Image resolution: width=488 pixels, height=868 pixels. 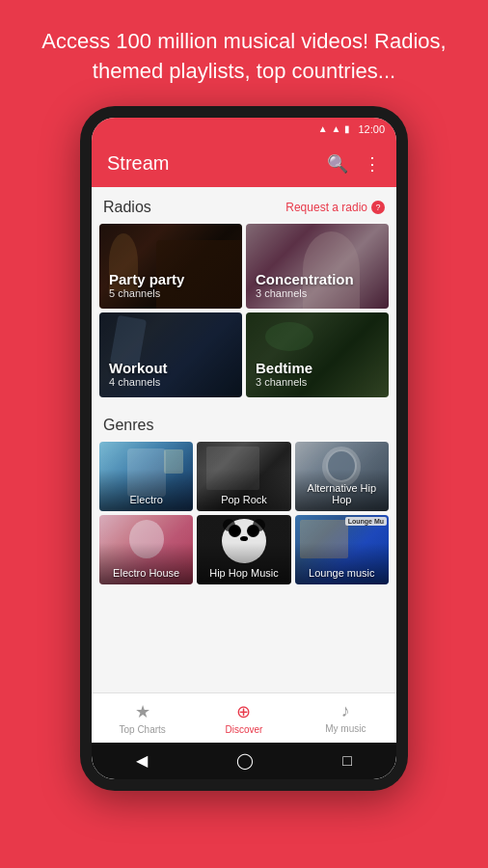 What do you see at coordinates (345, 712) in the screenshot?
I see `my-music-icon: ♪` at bounding box center [345, 712].